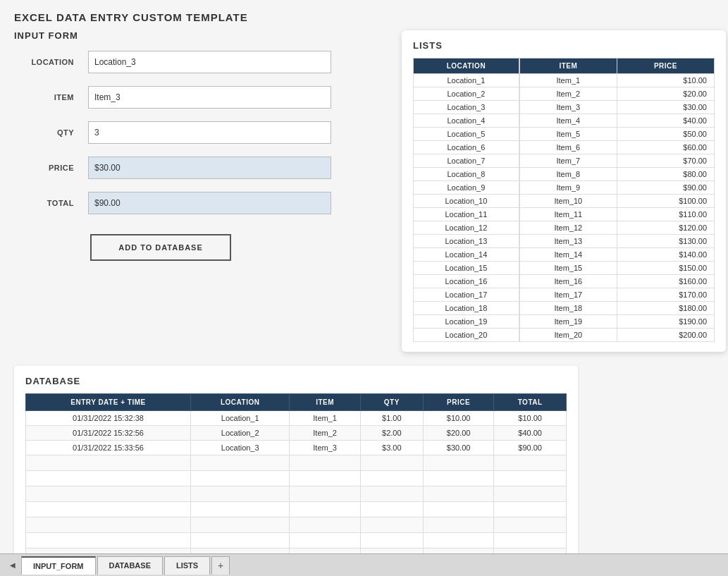 The height and width of the screenshot is (576, 728). Describe the element at coordinates (467, 80) in the screenshot. I see `list-item: Location_1` at that location.